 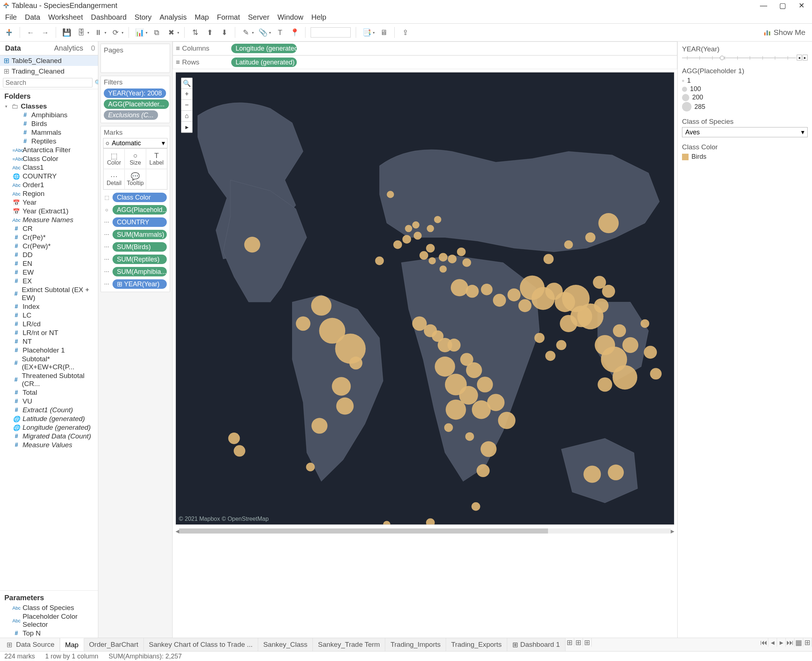 I want to click on sort-desc-button: ⬇, so click(x=225, y=32).